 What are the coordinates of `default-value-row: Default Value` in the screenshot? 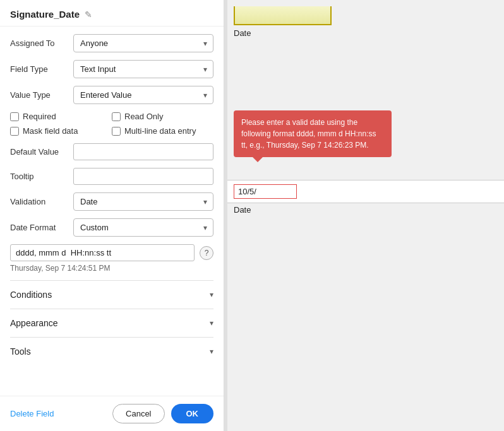 It's located at (112, 151).